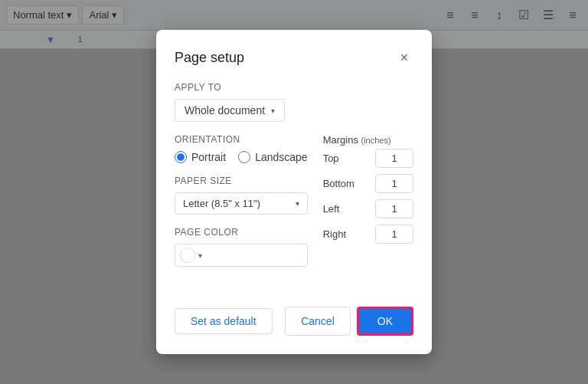  Describe the element at coordinates (230, 110) in the screenshot. I see `apply-to-dropdown: Whole document ▾` at that location.